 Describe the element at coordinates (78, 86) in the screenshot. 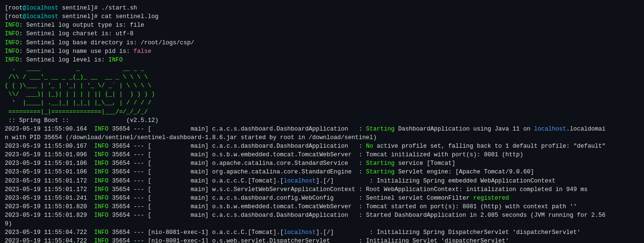

I see `line-segment: ( ( )\___ | '_ | '_| | '_ \/ _` | \ \ \ …` at that location.